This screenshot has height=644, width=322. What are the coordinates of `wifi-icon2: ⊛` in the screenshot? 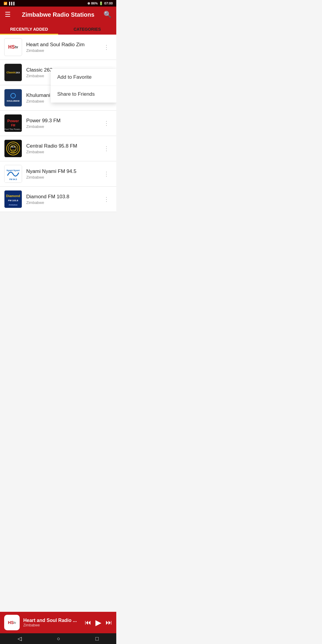 It's located at (89, 4).